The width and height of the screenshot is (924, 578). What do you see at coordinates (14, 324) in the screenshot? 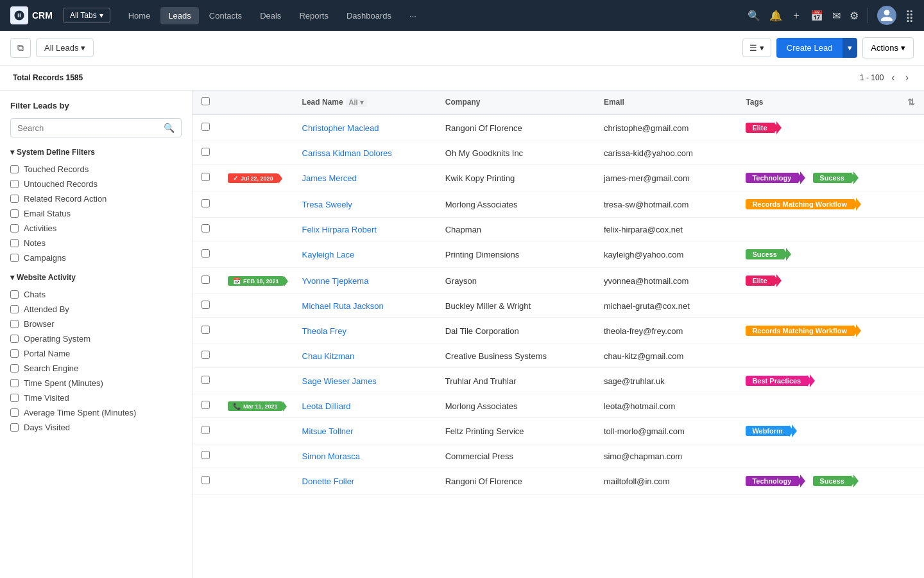
I see `checkbox-browser` at bounding box center [14, 324].